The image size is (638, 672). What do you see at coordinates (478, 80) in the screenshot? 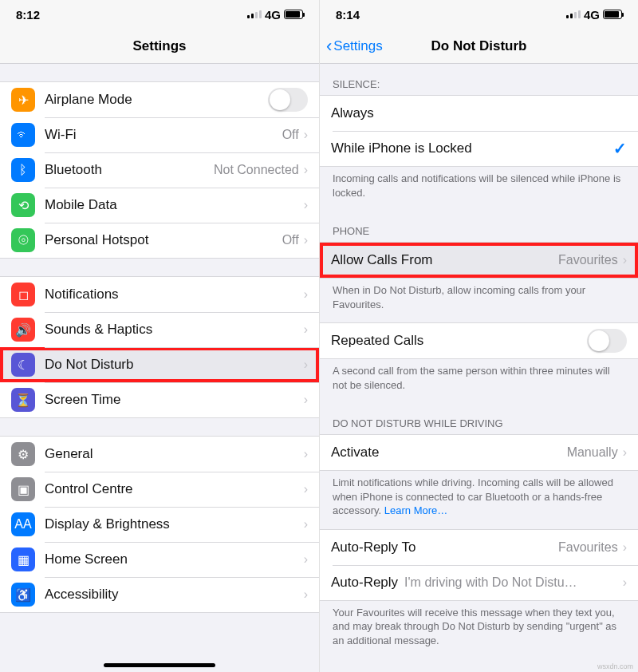
I see `silence-header: SILENCE:` at bounding box center [478, 80].